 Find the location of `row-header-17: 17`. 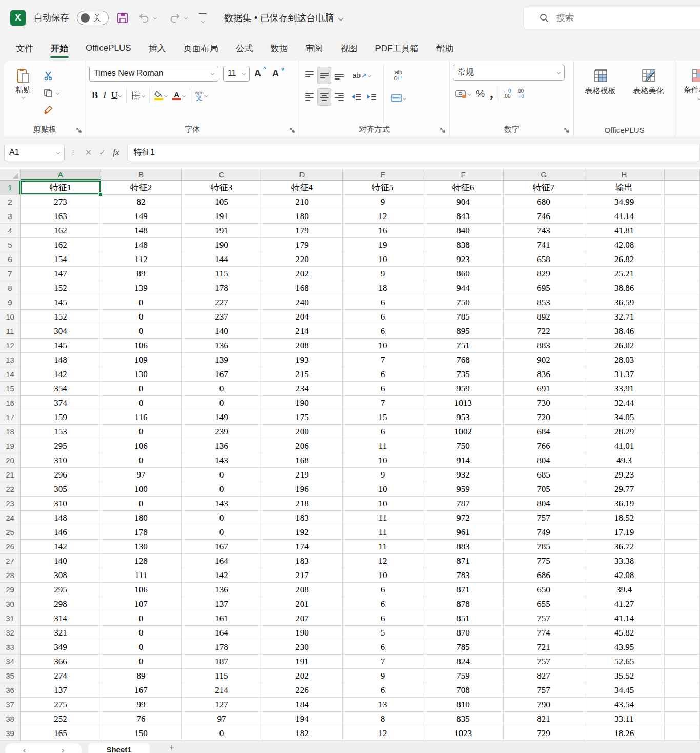

row-header-17: 17 is located at coordinates (10, 418).